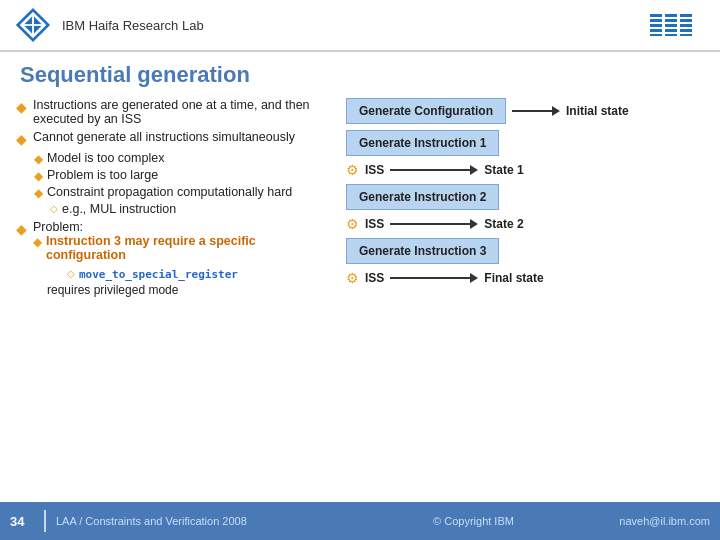  What do you see at coordinates (525, 111) in the screenshot?
I see `flow-row-config: Generate Configuration Initial state` at bounding box center [525, 111].